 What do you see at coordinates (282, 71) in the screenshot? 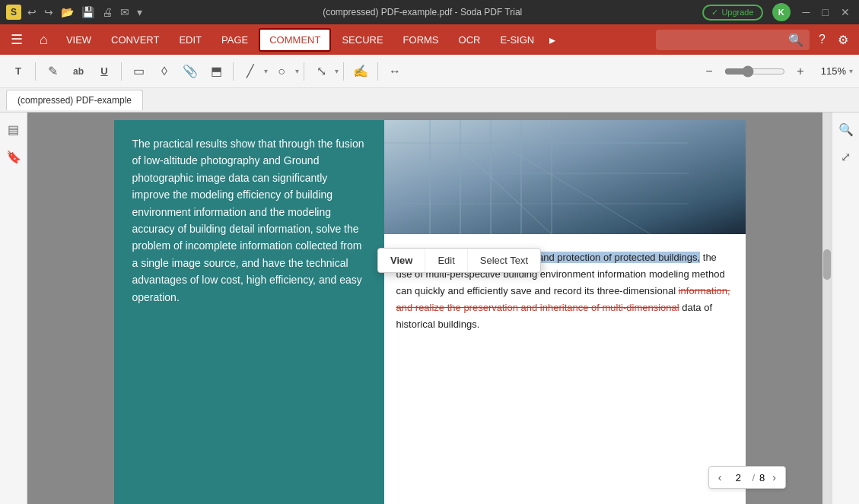
I see `ellipse-tool-button: ○` at bounding box center [282, 71].